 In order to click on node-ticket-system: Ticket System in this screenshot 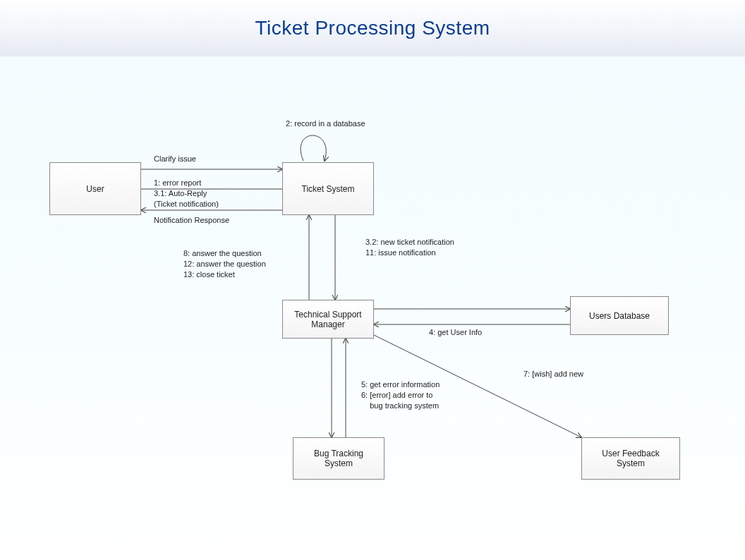, I will do `click(328, 189)`.